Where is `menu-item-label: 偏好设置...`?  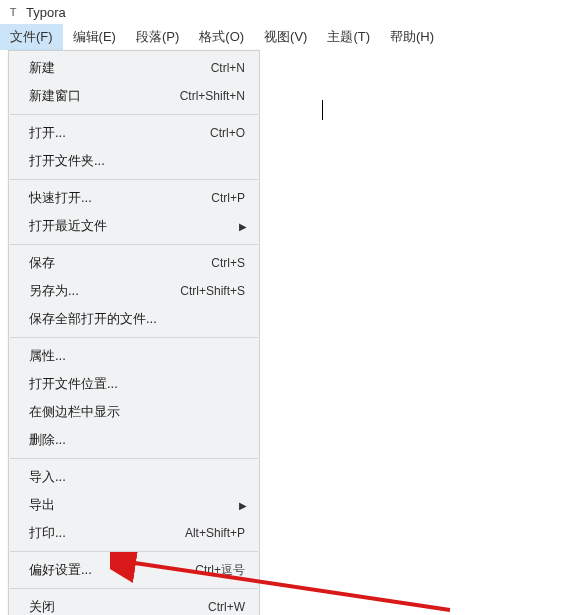
menu-item-label: 偏好设置... is located at coordinates (112, 570).